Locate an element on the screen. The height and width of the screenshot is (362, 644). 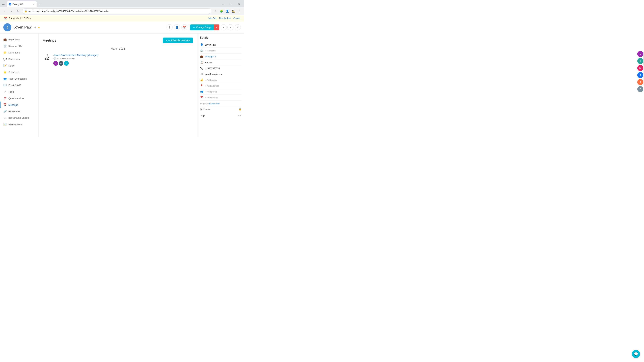
meeting-time-text: 6:15 AM - 6:30 AM is located at coordinates (66, 58).